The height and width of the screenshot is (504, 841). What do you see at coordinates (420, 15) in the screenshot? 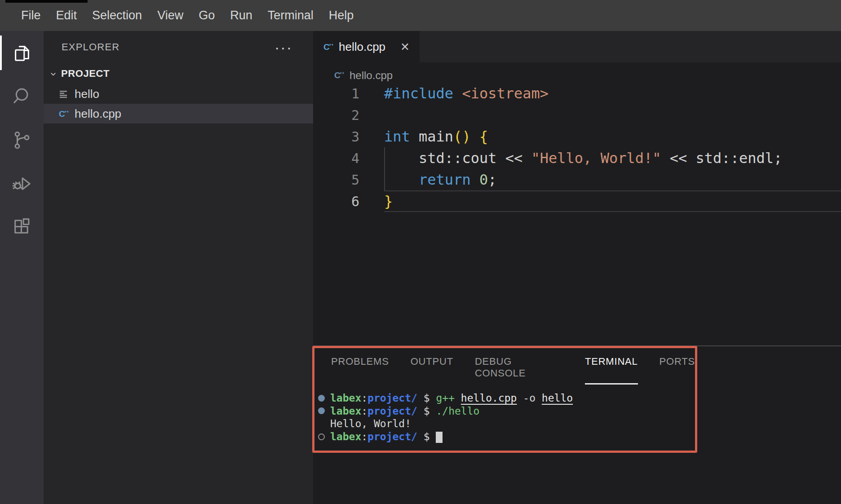
I see `menu-bar: File Edit Selection View Go Run Terminal…` at bounding box center [420, 15].